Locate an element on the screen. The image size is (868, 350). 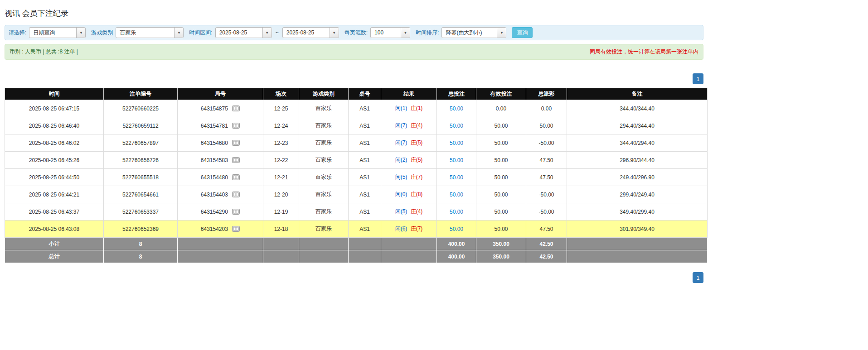
column-header-3: 局号 is located at coordinates (220, 94).